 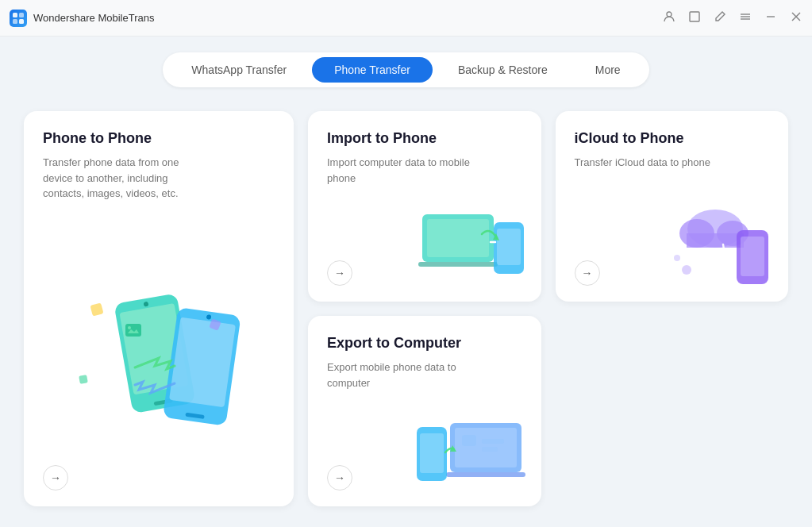 What do you see at coordinates (587, 273) in the screenshot?
I see `card-icloud-arrow: →` at bounding box center [587, 273].